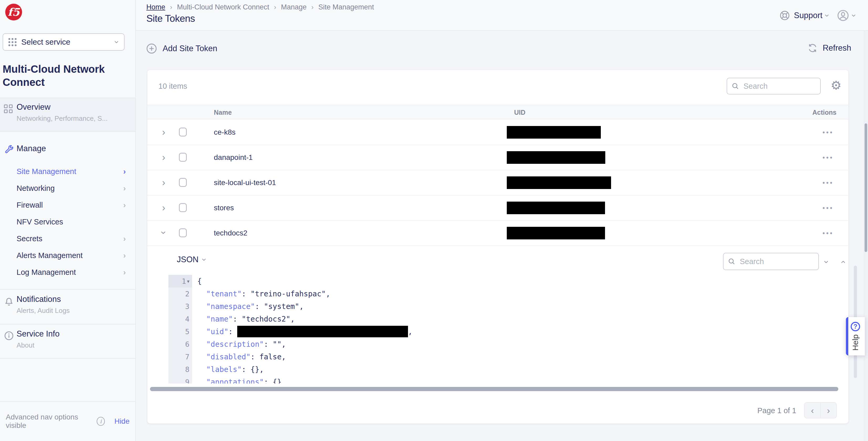 This screenshot has height=441, width=868. Describe the element at coordinates (836, 85) in the screenshot. I see `gear-icon: ⚙` at that location.